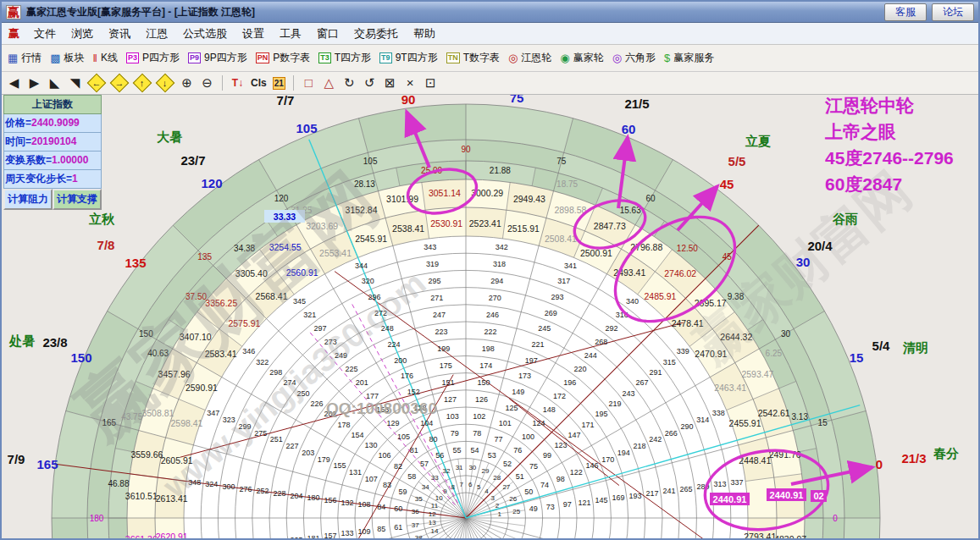 This screenshot has width=980, height=540. Describe the element at coordinates (97, 83) in the screenshot. I see `pan-left-icon: ←` at that location.